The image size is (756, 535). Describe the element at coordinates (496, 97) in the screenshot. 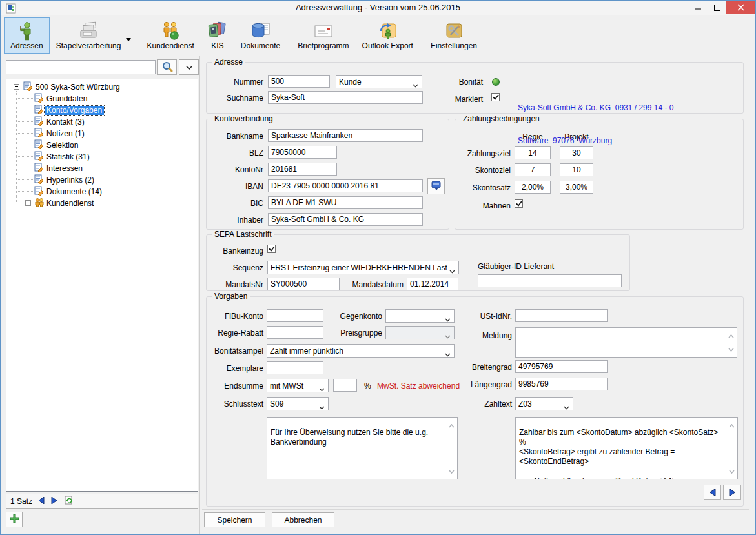

I see `markiert-checkbox` at that location.